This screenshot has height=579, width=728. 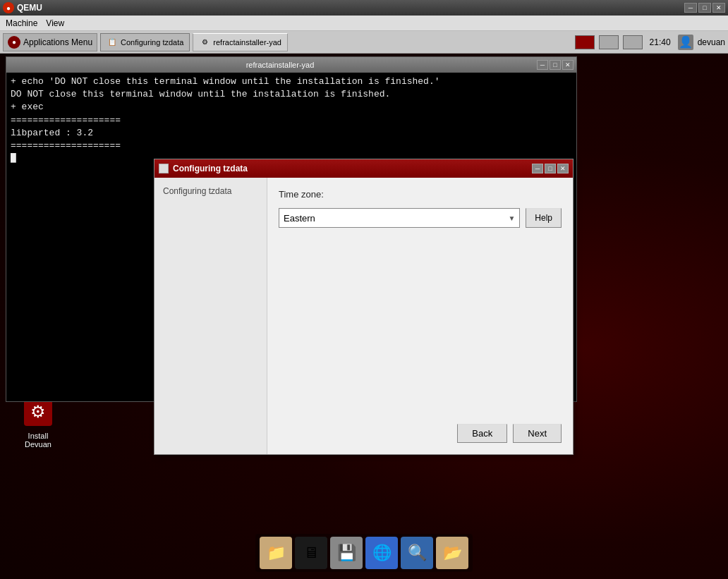 What do you see at coordinates (538, 433) in the screenshot?
I see `next-button: Next` at bounding box center [538, 433].